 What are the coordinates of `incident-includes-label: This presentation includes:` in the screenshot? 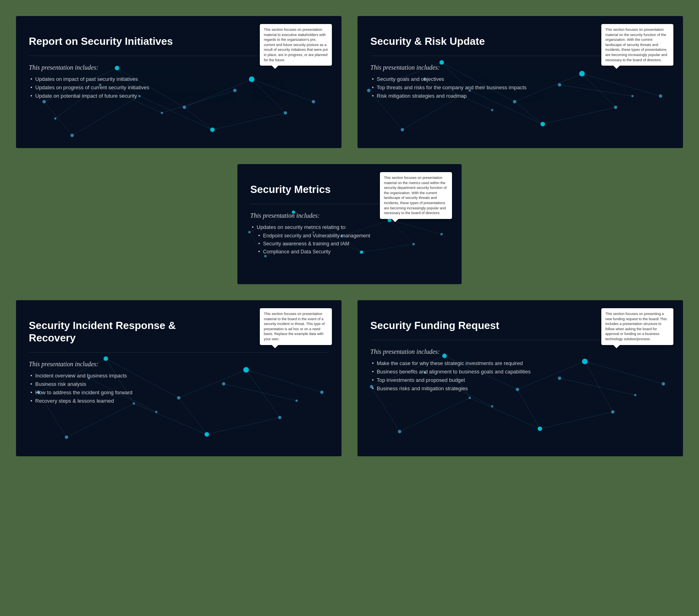 It's located at (179, 364).